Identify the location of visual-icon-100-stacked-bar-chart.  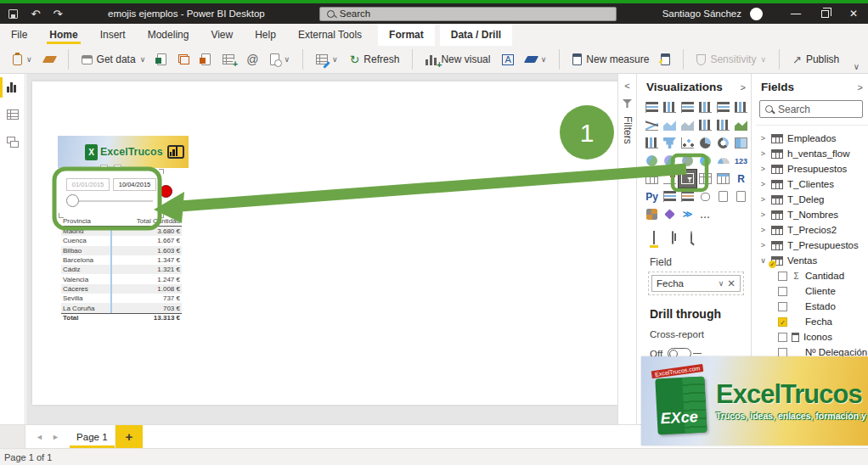
(724, 107).